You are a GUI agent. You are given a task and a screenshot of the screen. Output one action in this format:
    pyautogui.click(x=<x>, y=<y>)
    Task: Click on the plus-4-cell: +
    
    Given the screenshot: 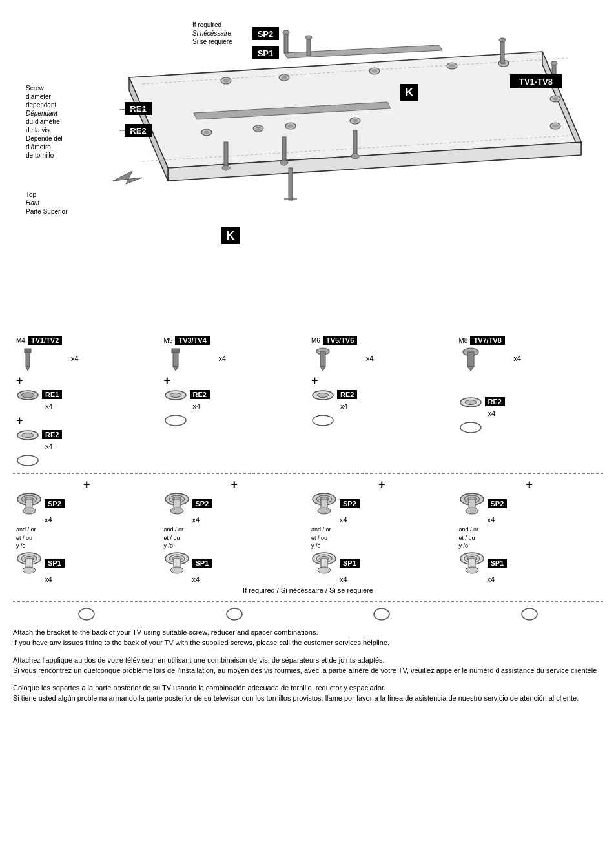 What is the action you would take?
    pyautogui.click(x=529, y=484)
    